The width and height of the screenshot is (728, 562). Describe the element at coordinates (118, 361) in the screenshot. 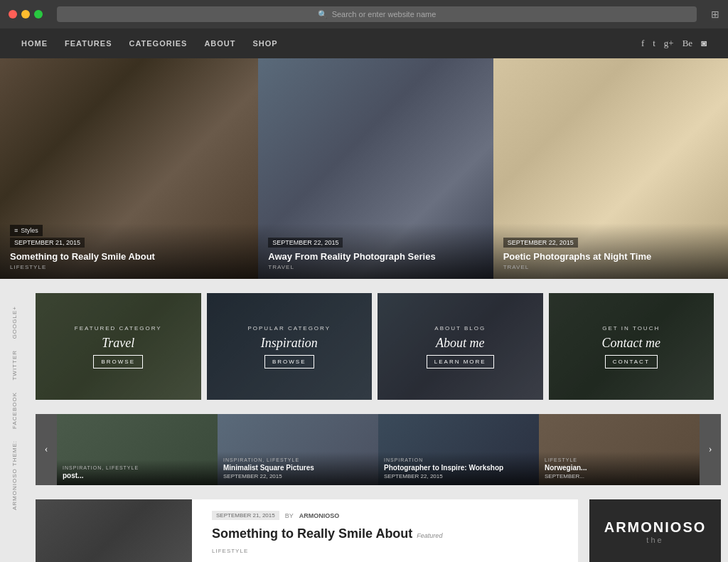

I see `category-travel-btn: BROWSE` at that location.